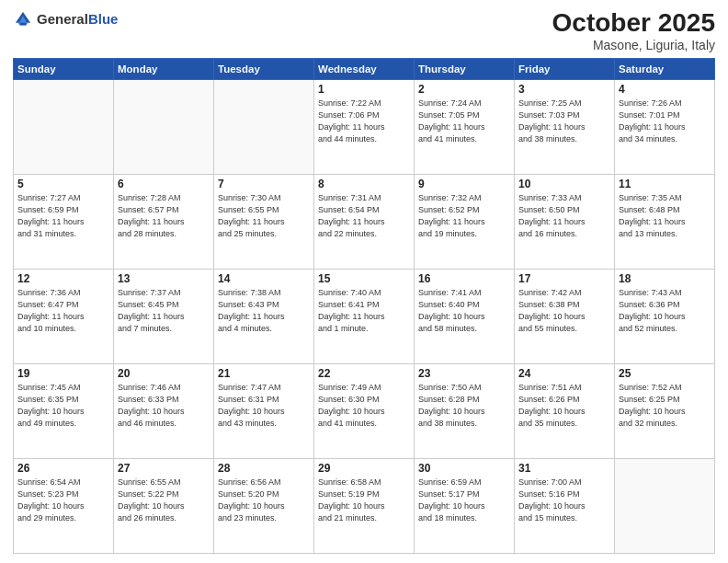 The image size is (728, 563). Describe the element at coordinates (265, 68) in the screenshot. I see `col-tuesday: Tuesday` at that location.